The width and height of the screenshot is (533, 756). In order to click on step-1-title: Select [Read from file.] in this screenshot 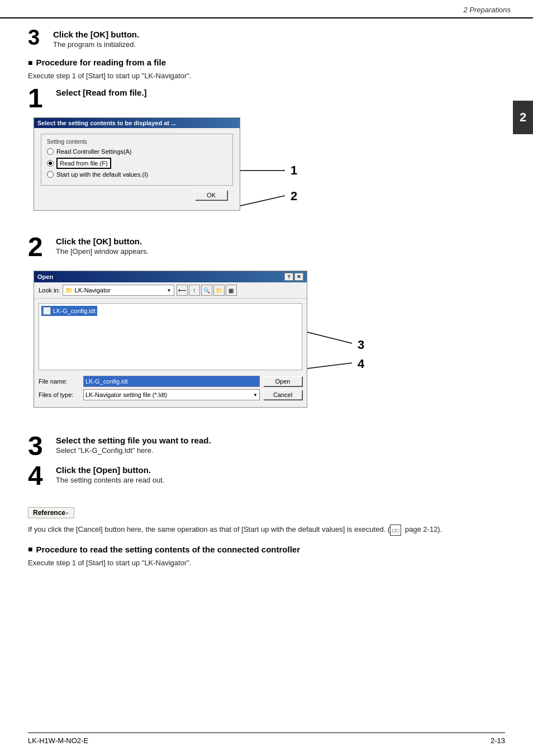, I will do `click(280, 93)`.